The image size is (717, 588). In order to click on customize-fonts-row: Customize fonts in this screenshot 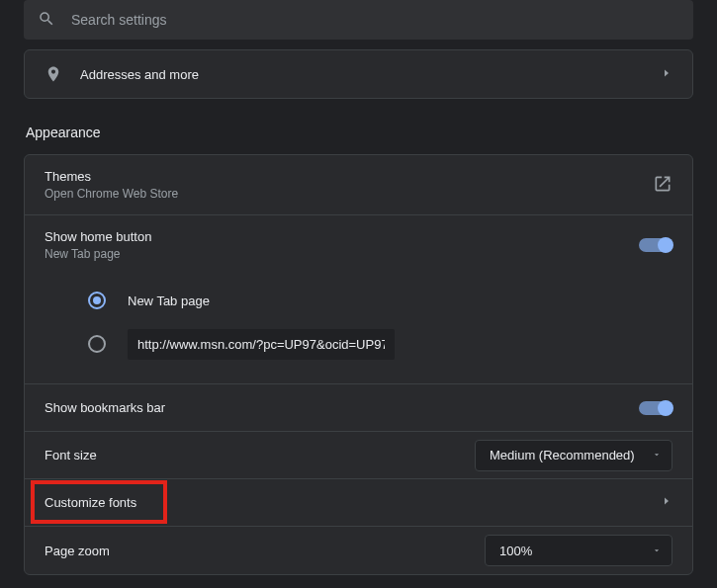, I will do `click(358, 503)`.